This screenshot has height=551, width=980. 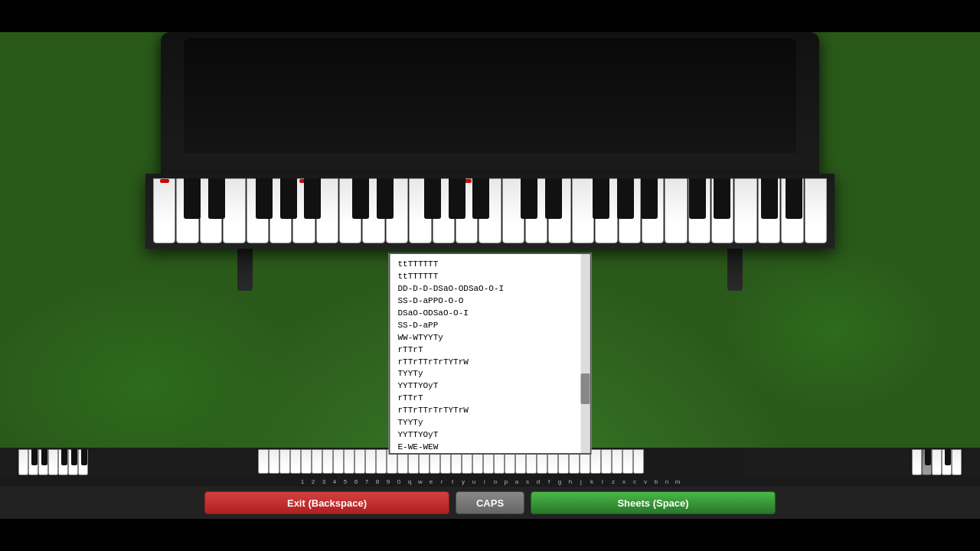 What do you see at coordinates (490, 314) in the screenshot?
I see `sheet-line: DSaO-ODSaO-O-I` at bounding box center [490, 314].